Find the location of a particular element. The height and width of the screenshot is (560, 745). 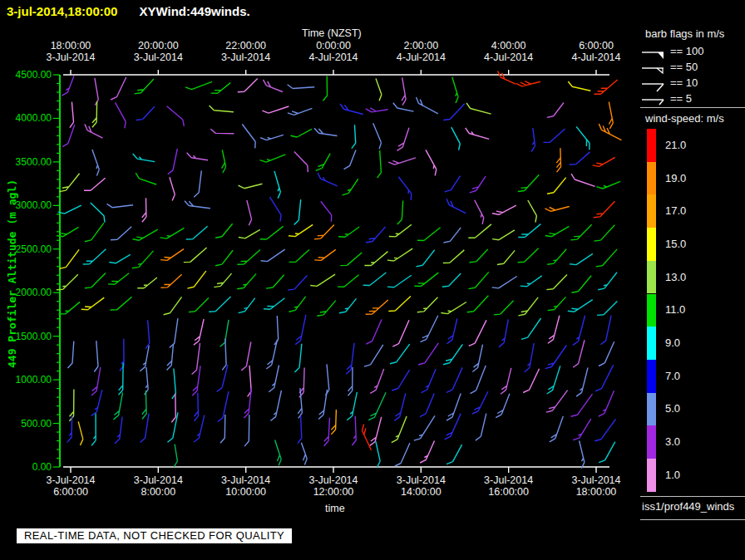

title-bar: 3-jul-2014,18:00:00XYWind:449winds. is located at coordinates (128, 12).